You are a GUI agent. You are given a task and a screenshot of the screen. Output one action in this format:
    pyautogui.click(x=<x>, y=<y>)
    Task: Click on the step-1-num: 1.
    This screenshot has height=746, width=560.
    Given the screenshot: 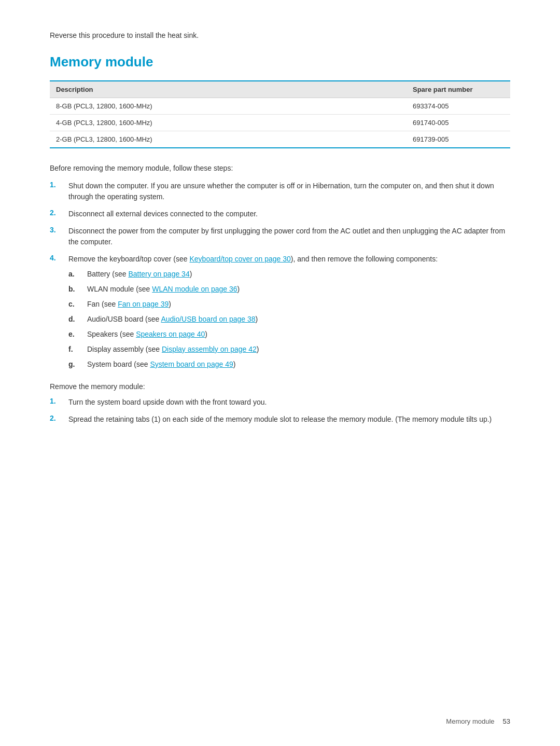 What is the action you would take?
    pyautogui.click(x=59, y=185)
    